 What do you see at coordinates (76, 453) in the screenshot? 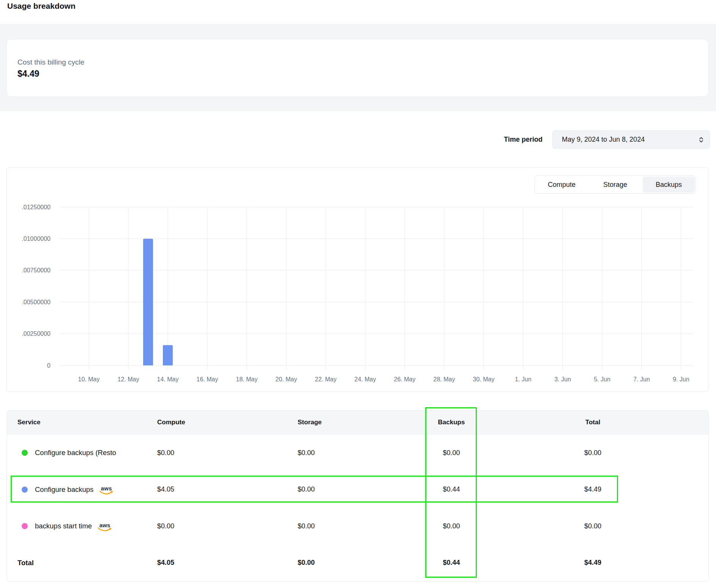
I see `service-name: Configure backups (Resto` at bounding box center [76, 453].